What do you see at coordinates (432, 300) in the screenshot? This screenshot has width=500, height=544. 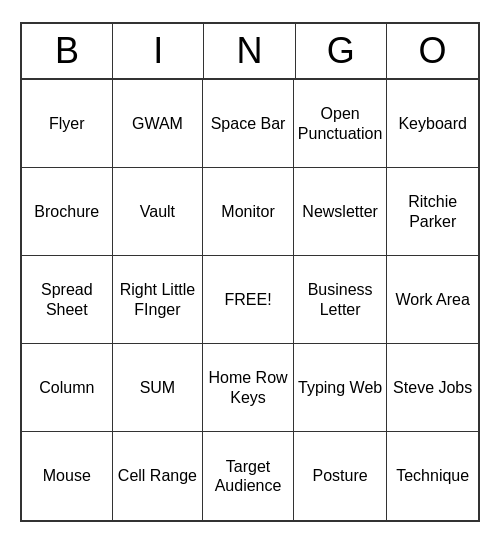 I see `bingo-cell: Work Area` at bounding box center [432, 300].